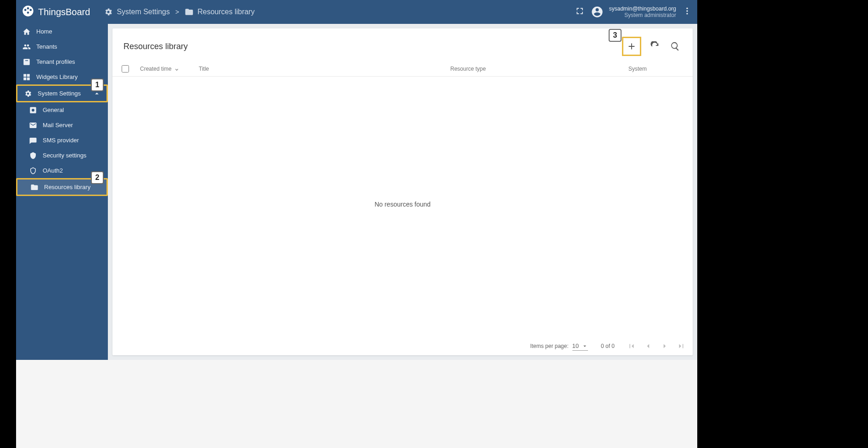  Describe the element at coordinates (125, 69) in the screenshot. I see `select-all-checkbox` at that location.